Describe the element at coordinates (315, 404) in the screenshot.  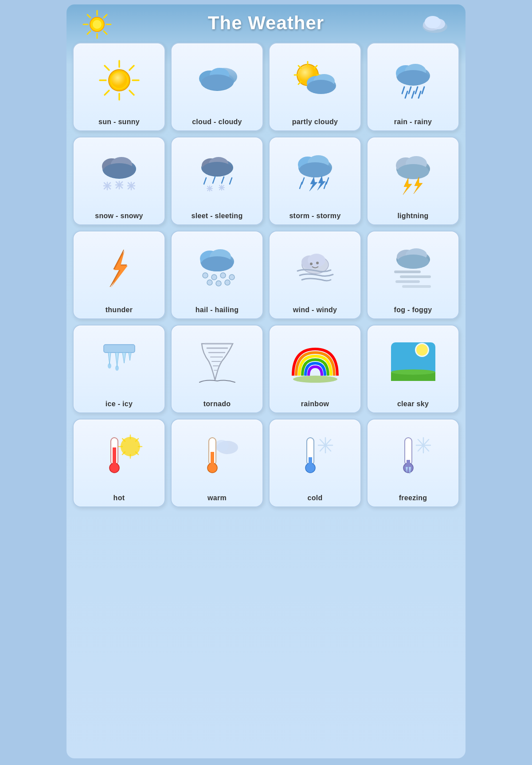
I see `card-rainbow-label: rainbow` at that location.